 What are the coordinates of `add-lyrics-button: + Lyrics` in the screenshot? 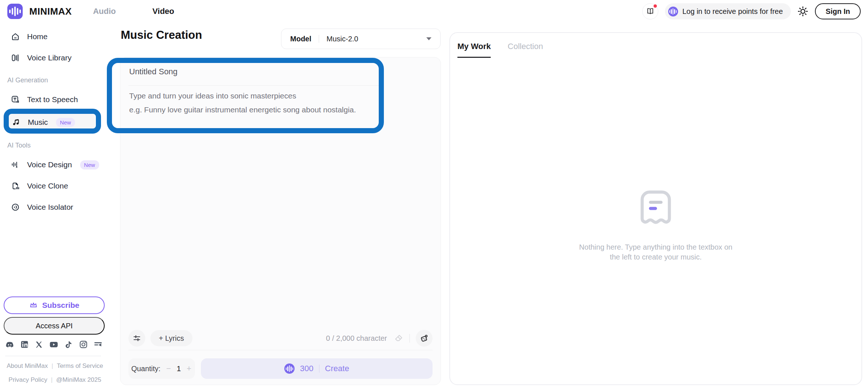 It's located at (171, 338).